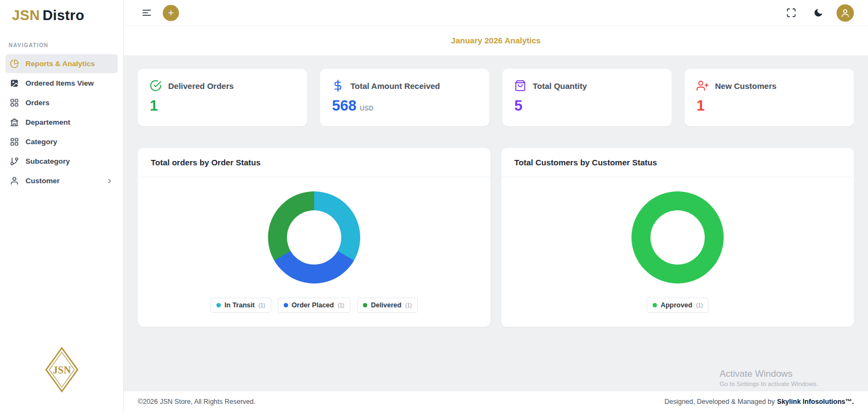 This screenshot has width=868, height=412. I want to click on chevron-right-icon, so click(110, 181).